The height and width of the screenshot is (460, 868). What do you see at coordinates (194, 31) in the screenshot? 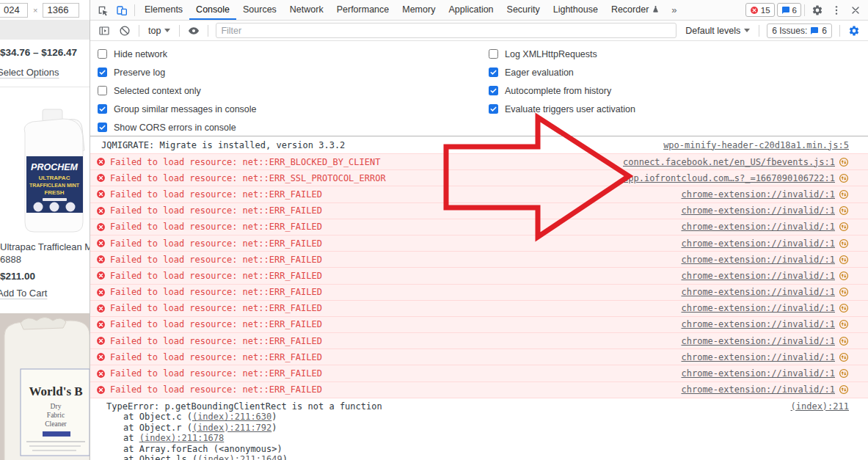
I see `live-expression-eye-icon` at bounding box center [194, 31].